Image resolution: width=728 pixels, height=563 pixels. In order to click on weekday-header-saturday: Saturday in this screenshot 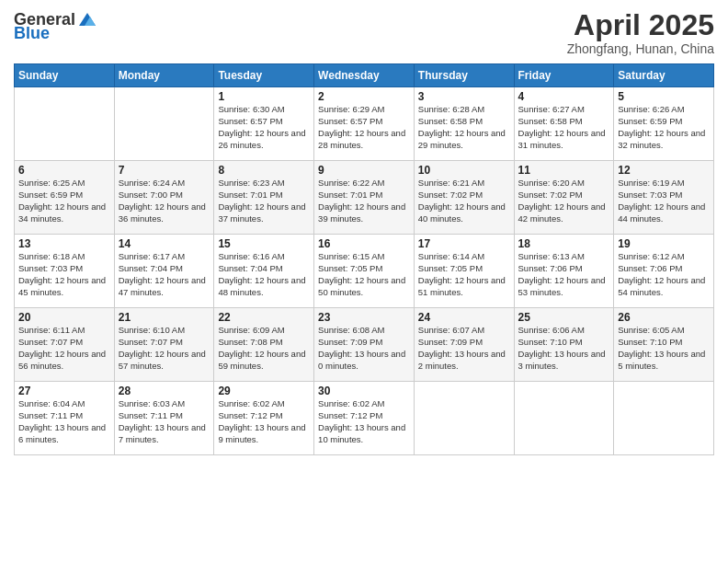, I will do `click(664, 75)`.